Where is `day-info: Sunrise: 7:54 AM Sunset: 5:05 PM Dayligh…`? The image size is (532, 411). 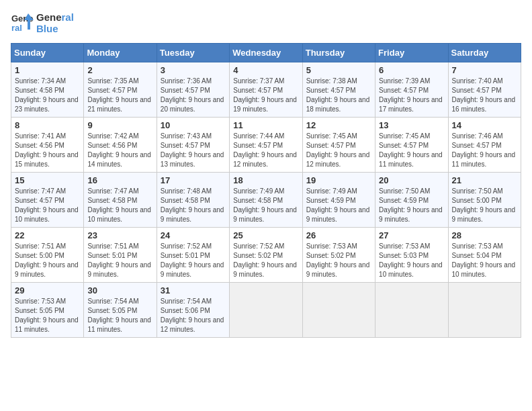
day-info: Sunrise: 7:54 AM Sunset: 5:05 PM Dayligh… is located at coordinates (120, 316).